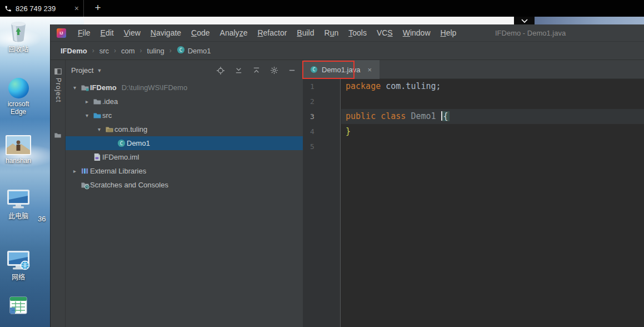  I want to click on menu-label-part: iew, so click(134, 33).